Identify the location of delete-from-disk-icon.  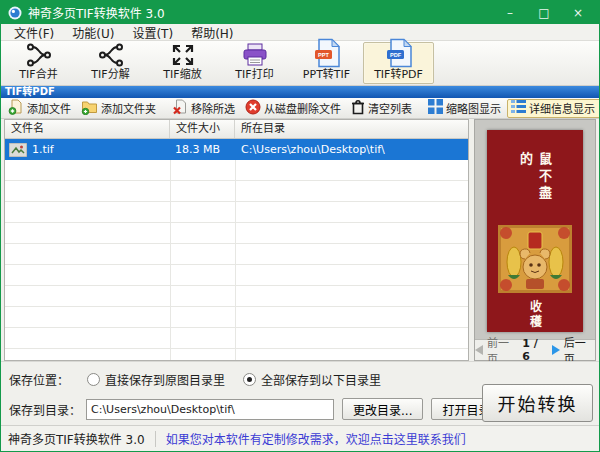
(253, 108).